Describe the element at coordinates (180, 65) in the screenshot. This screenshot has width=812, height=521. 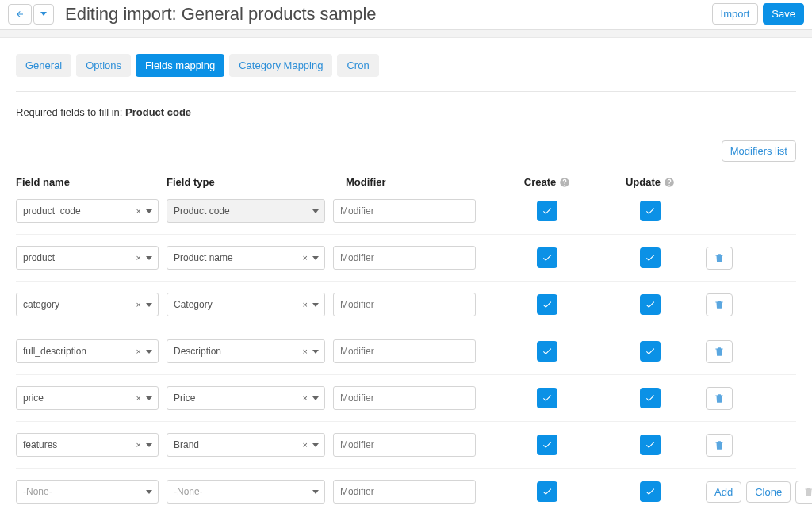
I see `tab-fields-mapping: Fields mapping` at that location.